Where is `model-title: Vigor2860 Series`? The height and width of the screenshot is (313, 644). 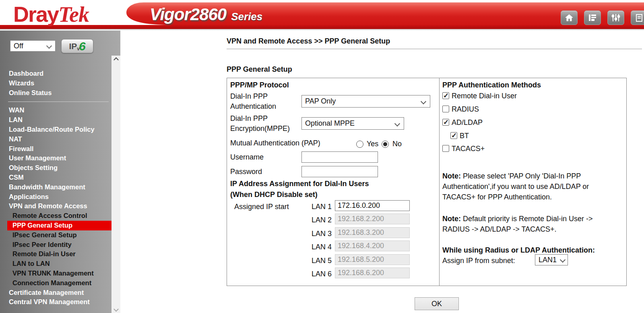 model-title: Vigor2860 Series is located at coordinates (206, 15).